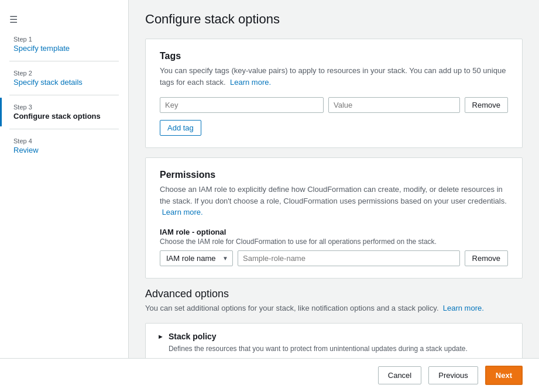  Describe the element at coordinates (66, 39) in the screenshot. I see `step1-number: Step 1` at that location.